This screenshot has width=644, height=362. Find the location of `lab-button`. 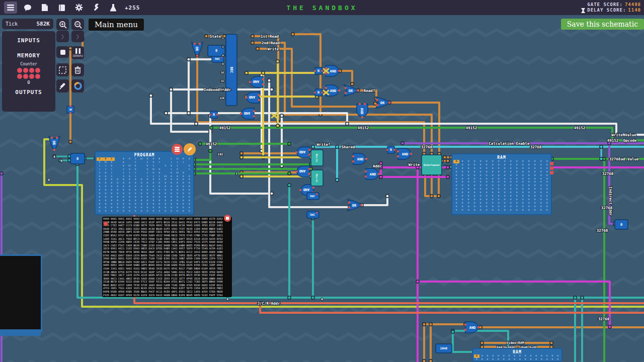

lab-button is located at coordinates (113, 8).